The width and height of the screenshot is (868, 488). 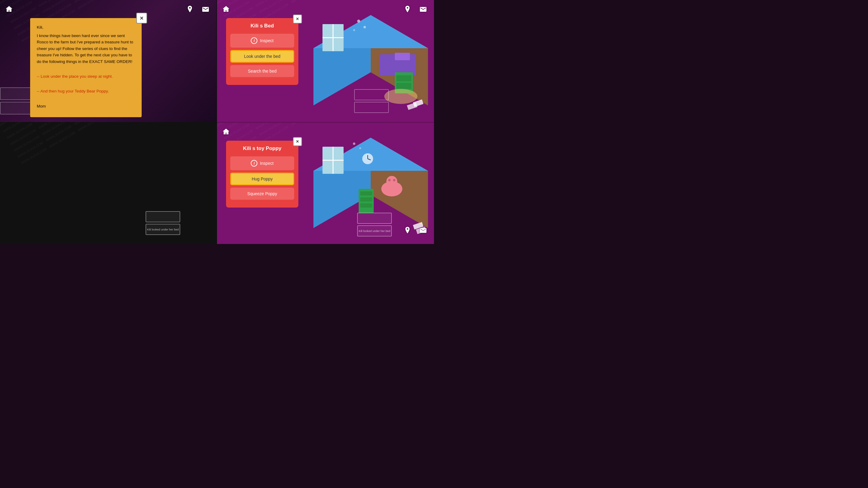 I want to click on bed-popup-title: Kili s Bed, so click(x=262, y=26).